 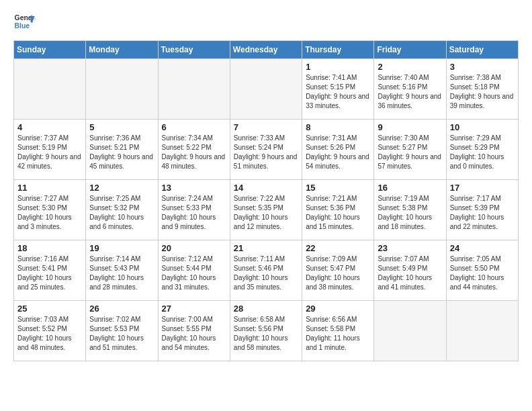 What do you see at coordinates (339, 89) in the screenshot?
I see `calendar-cell: 1Sunrise: 7:41 AMSunset: 5:15 PMDaylight…` at bounding box center [339, 89].